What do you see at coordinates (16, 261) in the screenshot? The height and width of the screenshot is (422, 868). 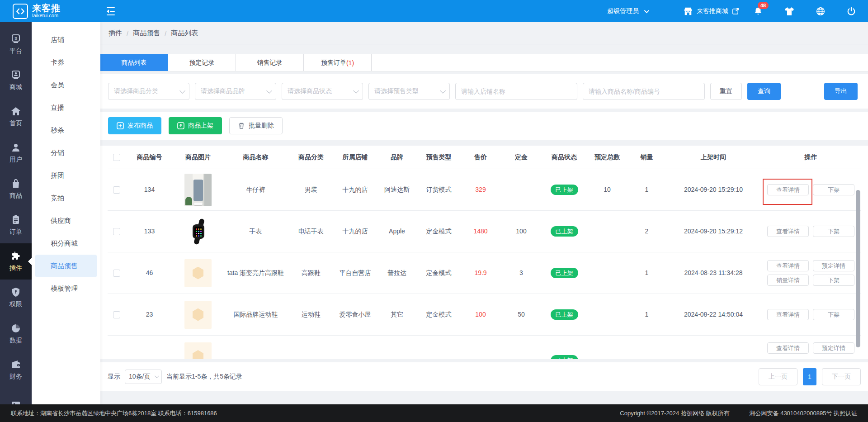 I see `sidebar-item-plugins: 插件` at bounding box center [16, 261].